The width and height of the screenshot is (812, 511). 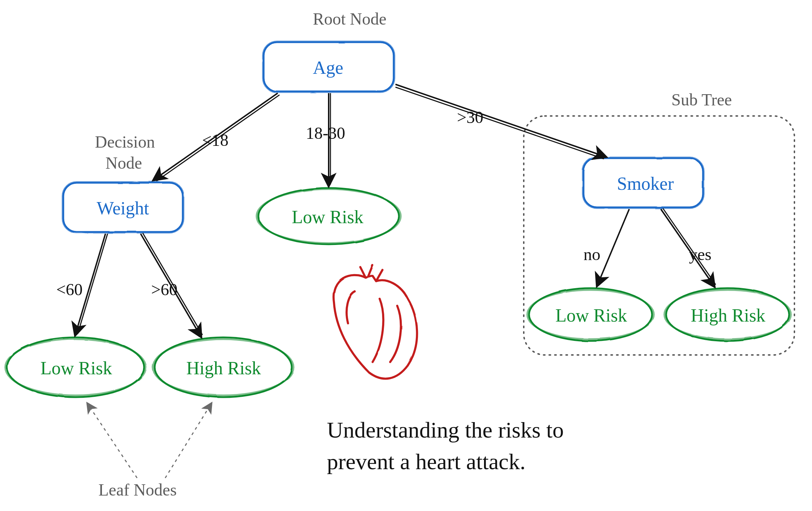 I want to click on edge-age-lt18-label: <18, so click(x=215, y=140).